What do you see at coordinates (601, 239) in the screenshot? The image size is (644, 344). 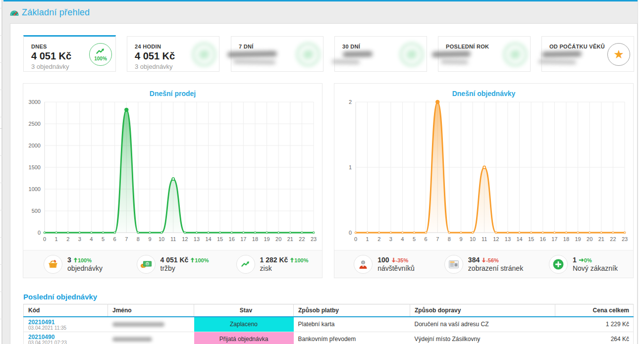 I see `svg-text: 21` at bounding box center [601, 239].